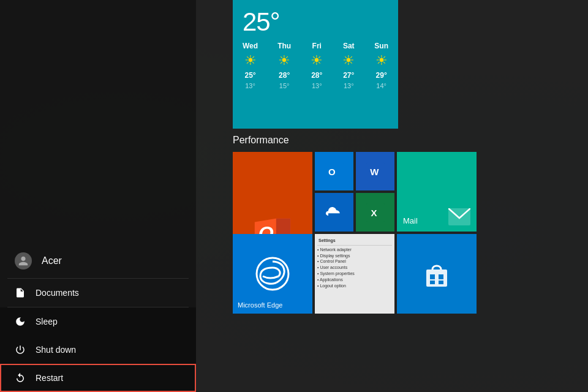 The width and height of the screenshot is (588, 392). Describe the element at coordinates (349, 61) in the screenshot. I see `sun-icon-sat: ☀` at that location.